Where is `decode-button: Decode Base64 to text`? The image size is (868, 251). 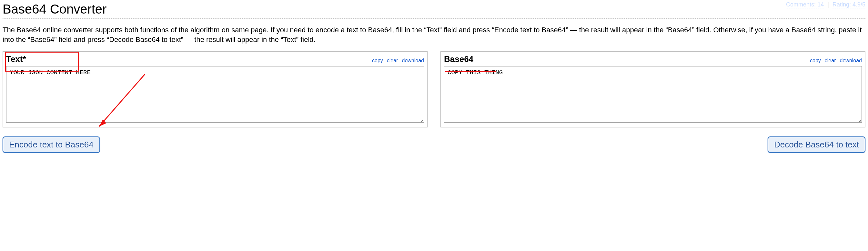
decode-button: Decode Base64 to text is located at coordinates (816, 145).